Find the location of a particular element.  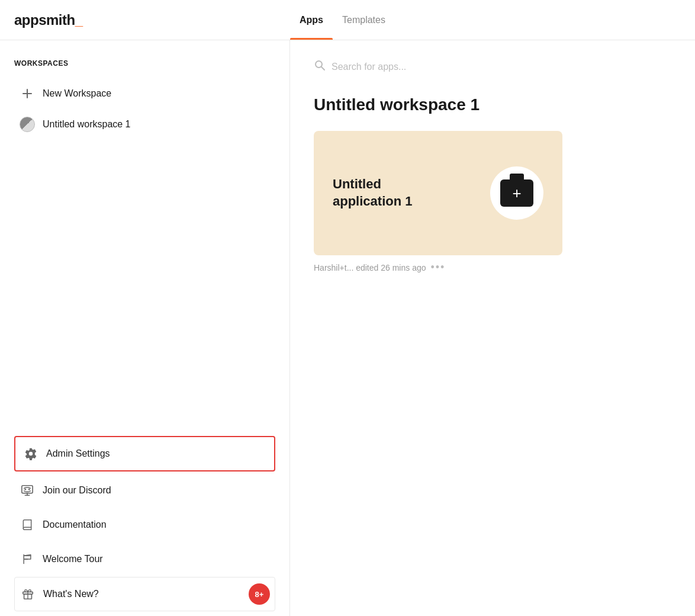

workspace-icon is located at coordinates (27, 124).